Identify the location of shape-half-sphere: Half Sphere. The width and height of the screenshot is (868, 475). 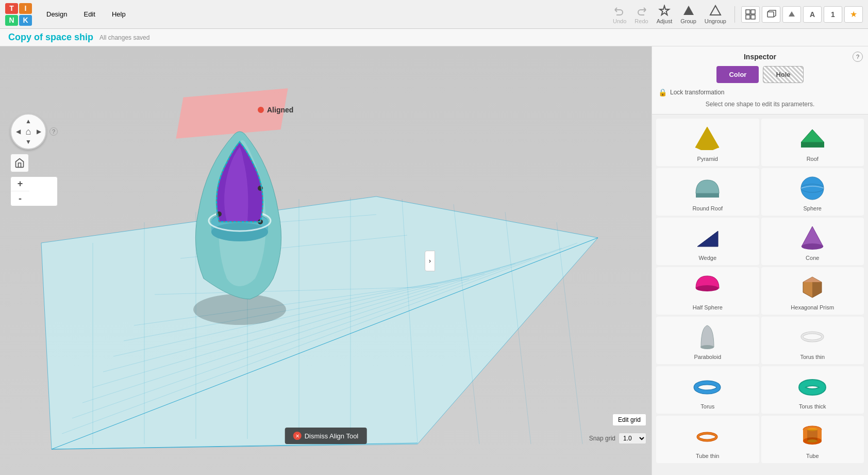
(708, 291).